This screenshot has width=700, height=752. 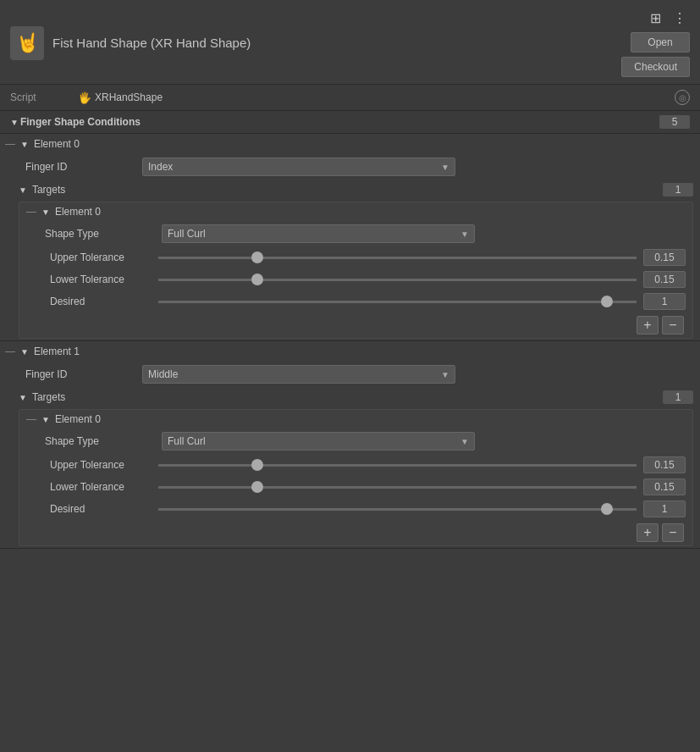 What do you see at coordinates (660, 42) in the screenshot?
I see `open-button: Open` at bounding box center [660, 42].